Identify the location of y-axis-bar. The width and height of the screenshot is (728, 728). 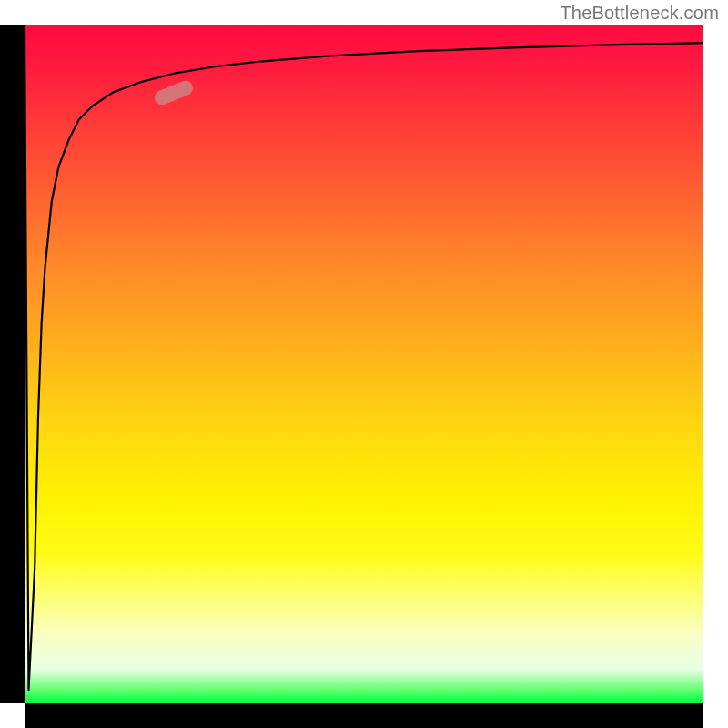
(13, 364).